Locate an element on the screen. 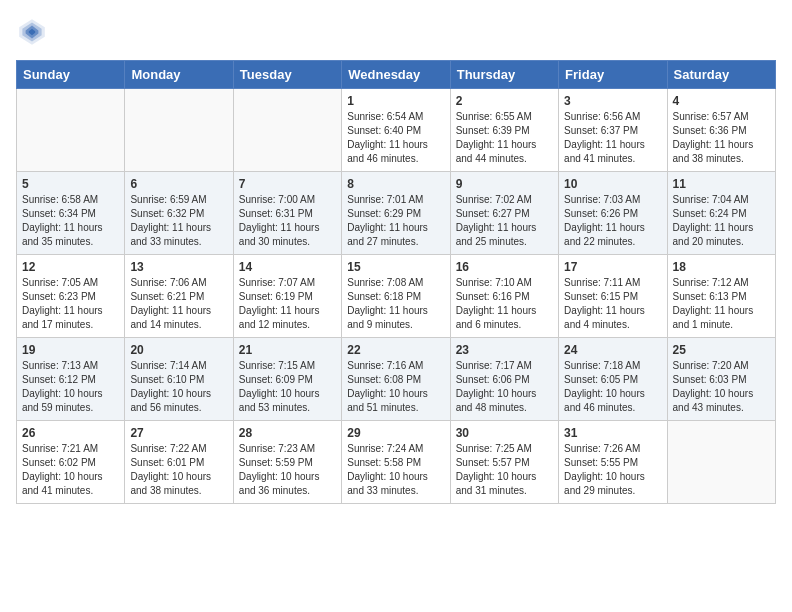  calendar-cell: 5Sunrise: 6:58 AMSunset: 6:34 PMDaylight… is located at coordinates (71, 214).